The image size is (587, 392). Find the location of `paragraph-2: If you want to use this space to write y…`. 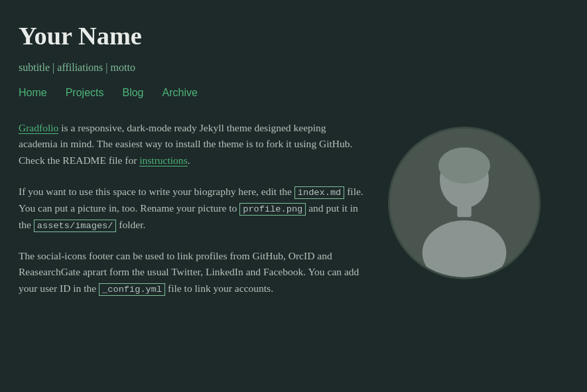

paragraph-2: If you want to use this space to write y… is located at coordinates (191, 208).